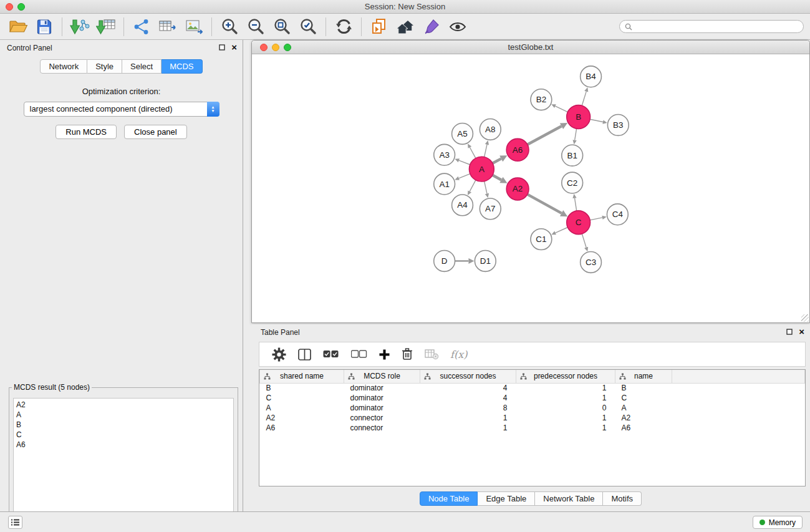 This screenshot has height=532, width=810. What do you see at coordinates (465, 162) in the screenshot?
I see `graph-edge-A-A3` at bounding box center [465, 162].